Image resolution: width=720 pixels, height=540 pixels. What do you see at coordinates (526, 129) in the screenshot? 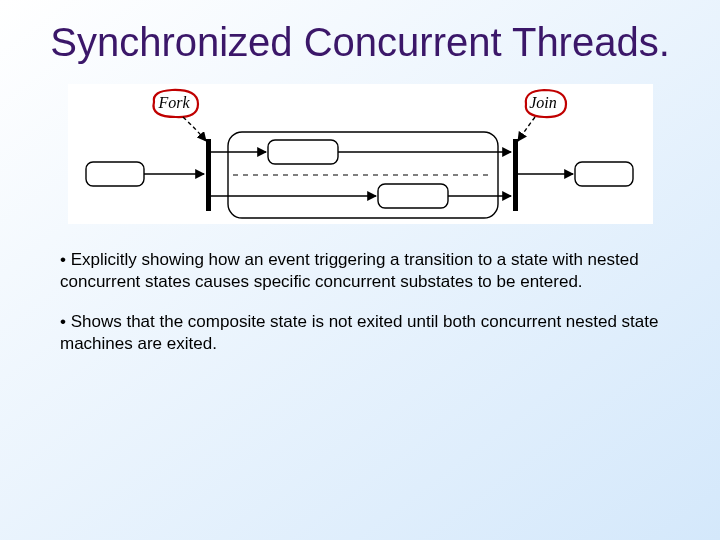
I see `join-leader-arrow` at bounding box center [526, 129].